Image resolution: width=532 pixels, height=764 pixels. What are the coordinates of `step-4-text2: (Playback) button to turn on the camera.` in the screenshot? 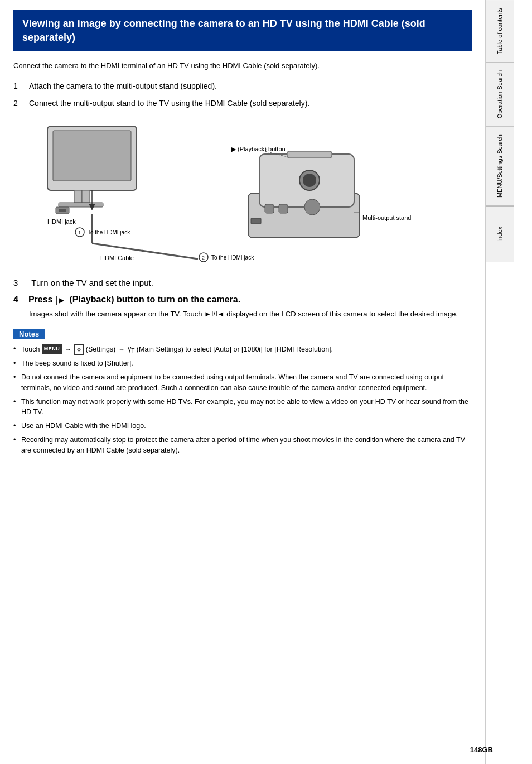 It's located at (155, 300).